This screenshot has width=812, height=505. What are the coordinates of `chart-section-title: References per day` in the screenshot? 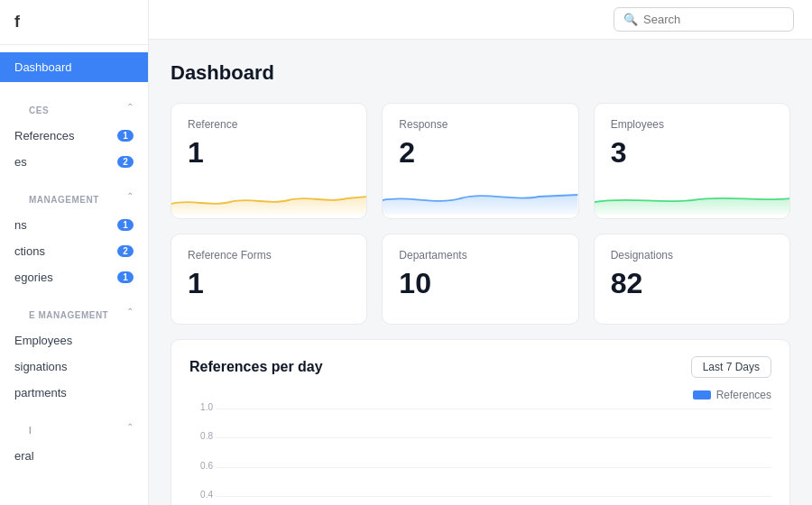 It's located at (256, 367).